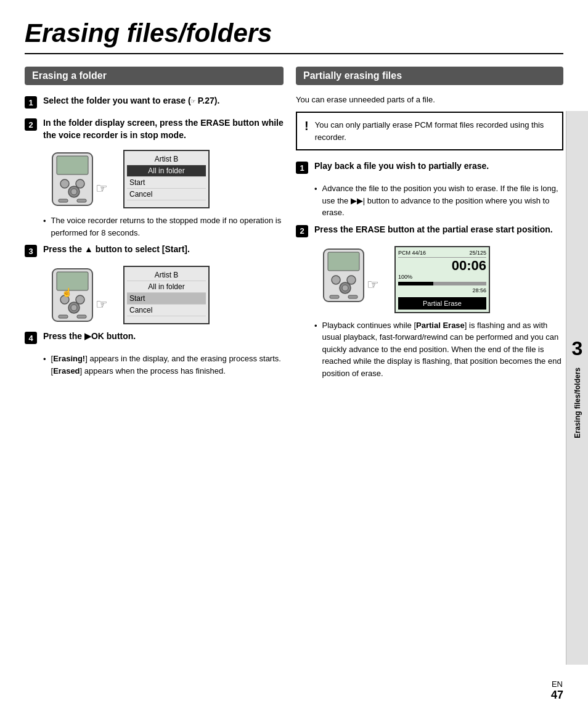  I want to click on pcm-progress-bar, so click(443, 284).